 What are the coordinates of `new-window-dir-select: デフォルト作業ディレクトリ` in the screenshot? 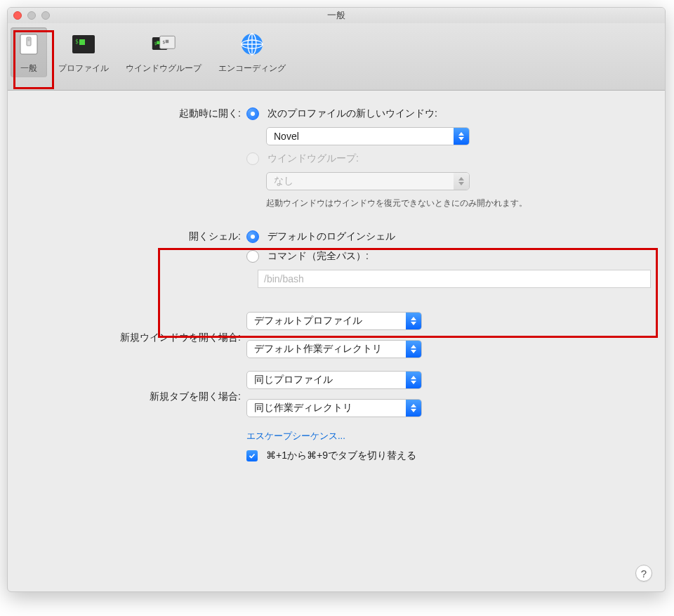 It's located at (334, 349).